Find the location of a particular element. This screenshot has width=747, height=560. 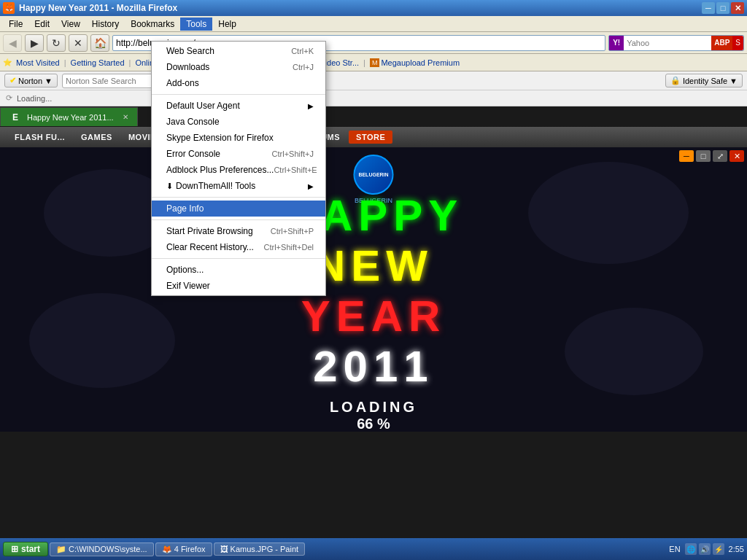

mu-icon: M is located at coordinates (375, 63).